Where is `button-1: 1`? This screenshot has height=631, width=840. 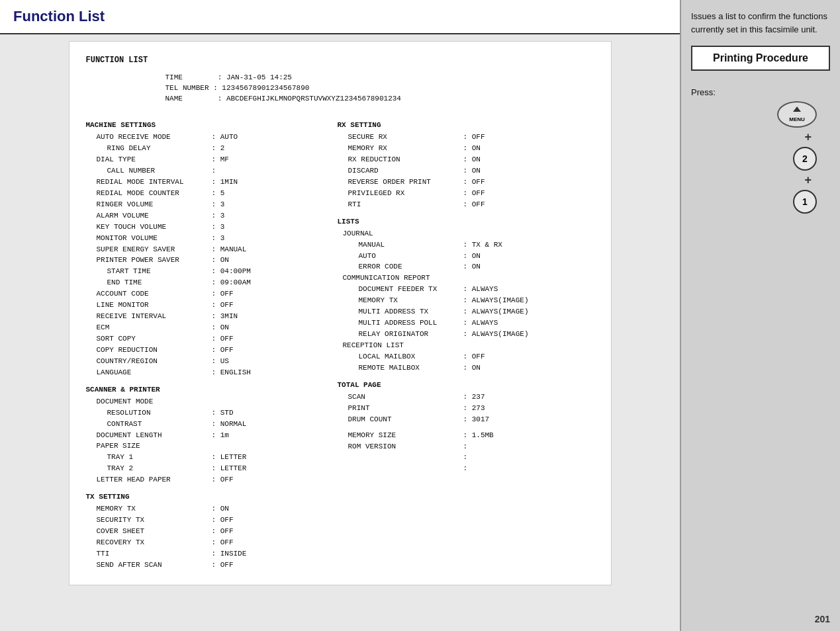
button-1: 1 is located at coordinates (805, 202).